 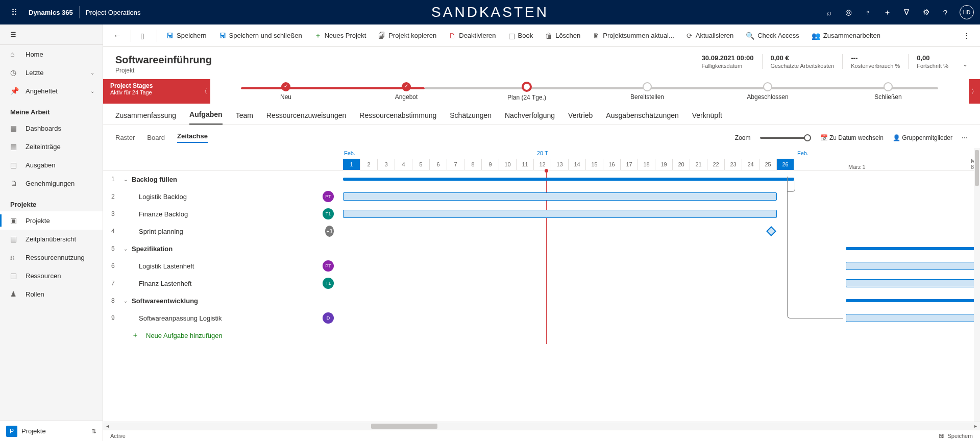 What do you see at coordinates (51, 220) in the screenshot?
I see `nav-projects: ▣Projekte` at bounding box center [51, 220].